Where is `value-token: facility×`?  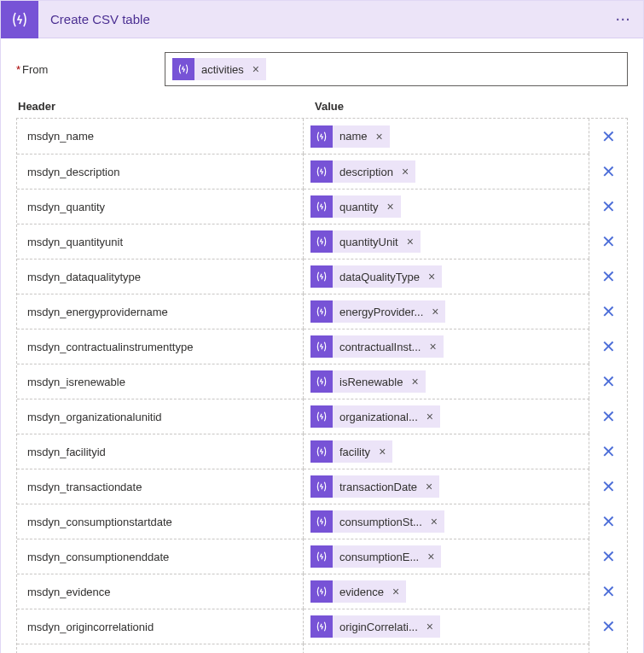 value-token: facility× is located at coordinates (351, 452).